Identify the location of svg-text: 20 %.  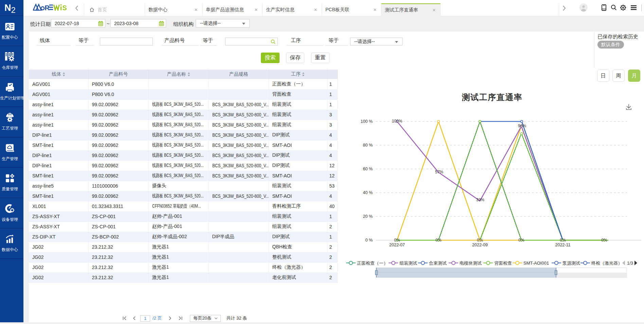
(368, 216).